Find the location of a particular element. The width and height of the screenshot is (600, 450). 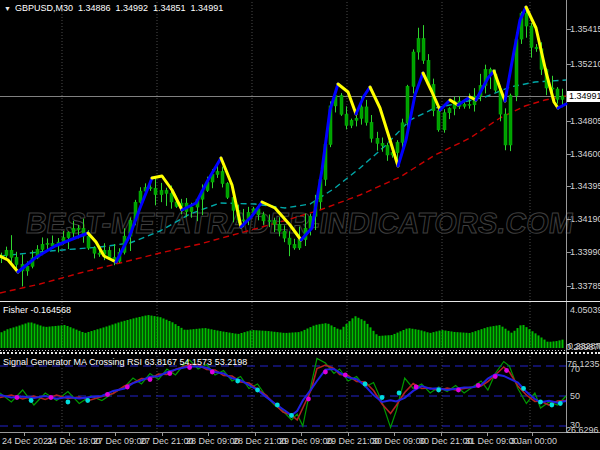

fisher-min-label-overlap: 0.289876 is located at coordinates (583, 347).